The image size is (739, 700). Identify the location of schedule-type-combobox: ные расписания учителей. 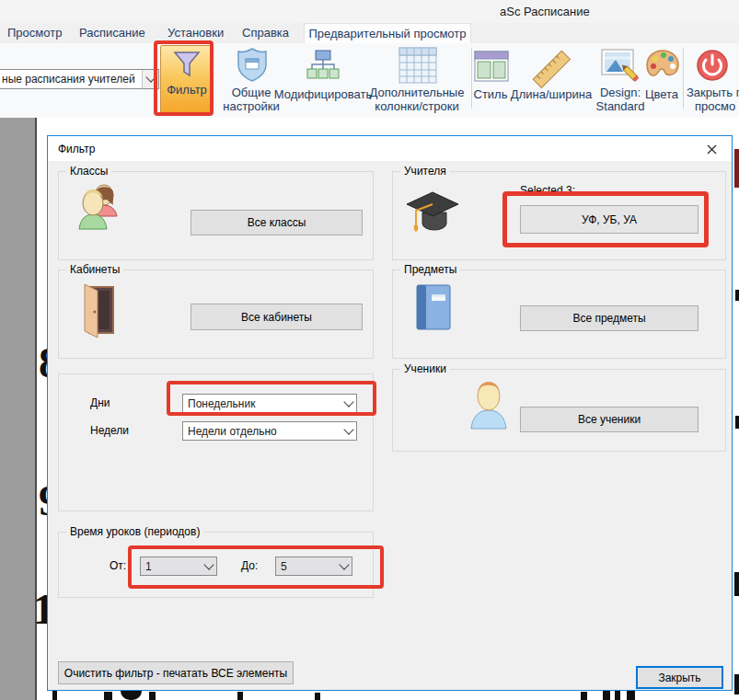
(79, 79).